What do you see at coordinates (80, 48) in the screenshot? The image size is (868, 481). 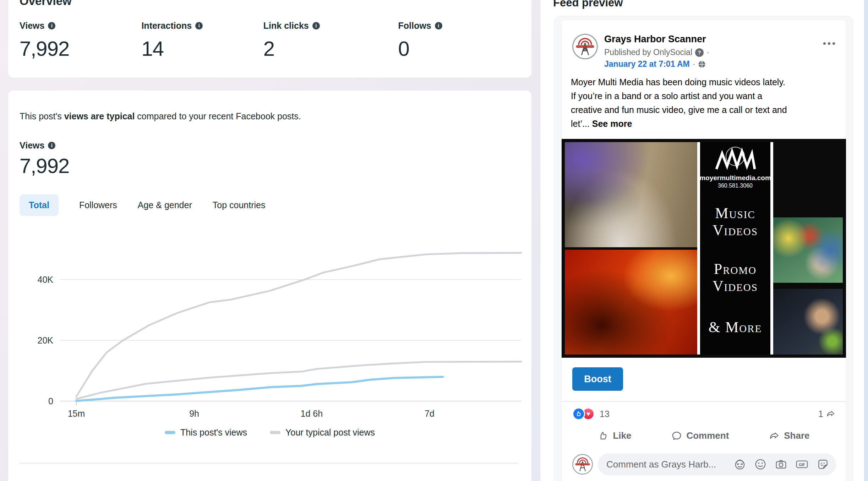 I see `stat-views-value: 7,992` at bounding box center [80, 48].